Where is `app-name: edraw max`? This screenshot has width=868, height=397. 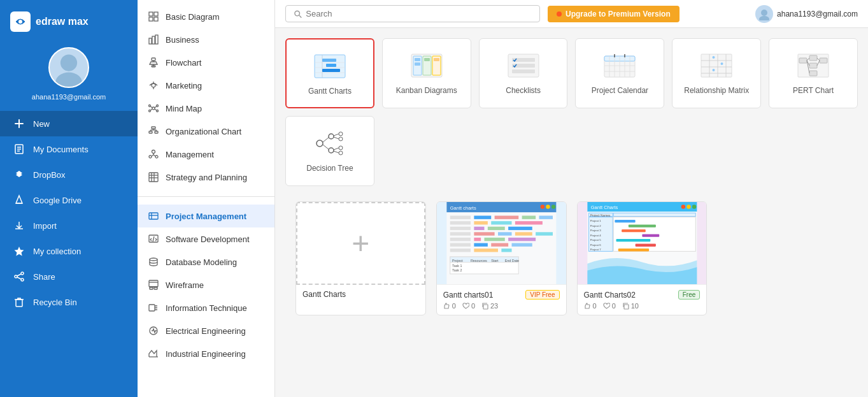 app-name: edraw max is located at coordinates (62, 22).